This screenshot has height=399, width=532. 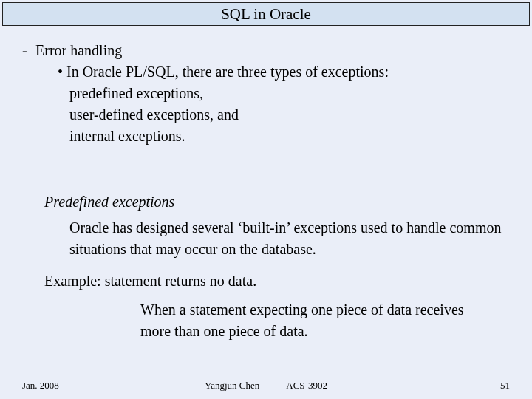 What do you see at coordinates (266, 115) in the screenshot?
I see `exception-type-2: user-defined exceptions, and` at bounding box center [266, 115].